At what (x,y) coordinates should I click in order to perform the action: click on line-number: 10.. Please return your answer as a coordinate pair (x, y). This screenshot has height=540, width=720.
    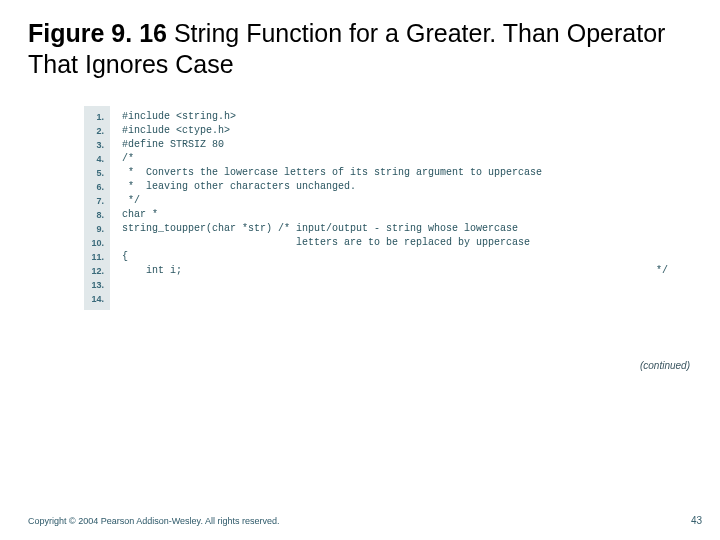
    Looking at the image, I should click on (97, 243).